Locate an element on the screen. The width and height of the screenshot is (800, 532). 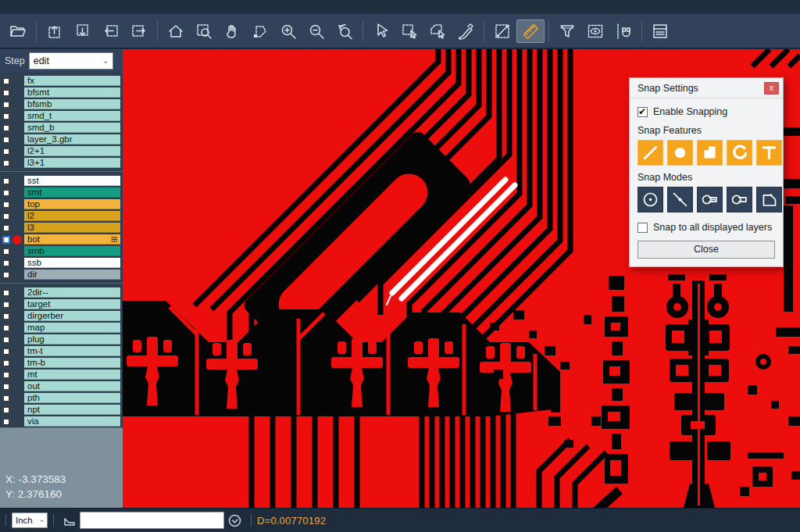
snap-feature-text-button is located at coordinates (769, 153).